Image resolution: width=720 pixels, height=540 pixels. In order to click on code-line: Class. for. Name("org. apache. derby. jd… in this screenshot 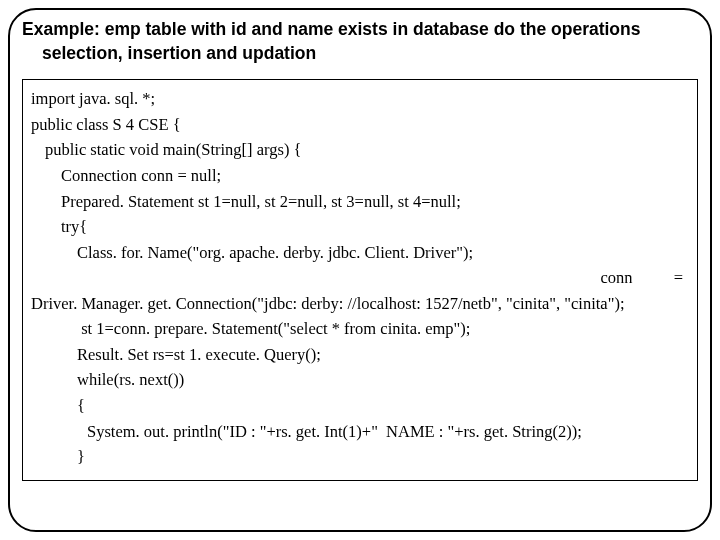, I will do `click(360, 253)`.